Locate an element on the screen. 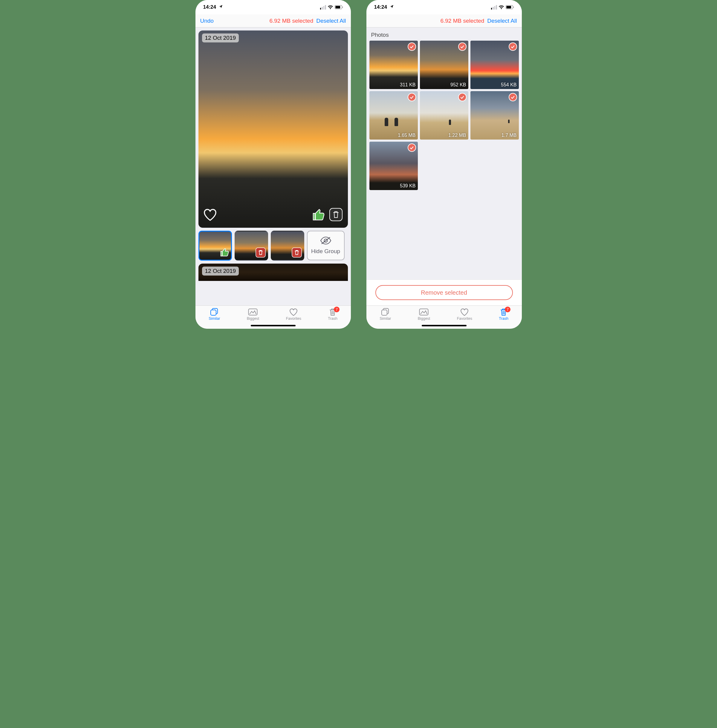  file-size: 311 KB is located at coordinates (407, 85).